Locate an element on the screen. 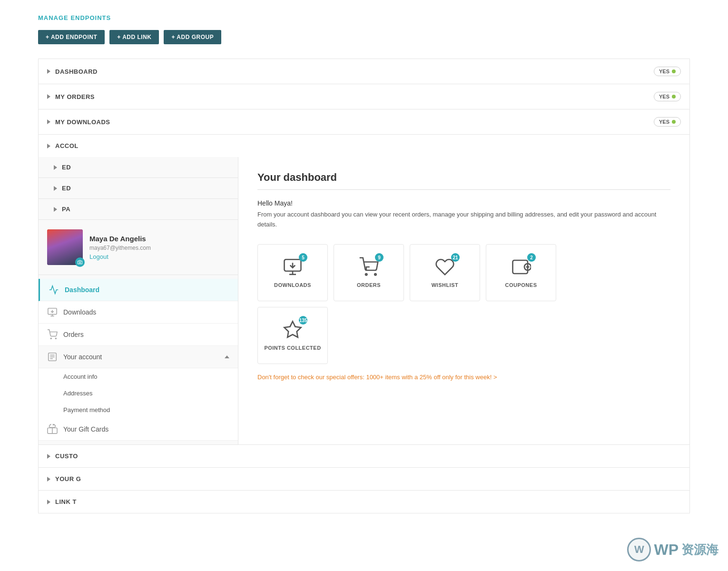 The image size is (728, 571). user-profile: Maya De Angelis maya67@yithemes.com Logo… is located at coordinates (138, 247).